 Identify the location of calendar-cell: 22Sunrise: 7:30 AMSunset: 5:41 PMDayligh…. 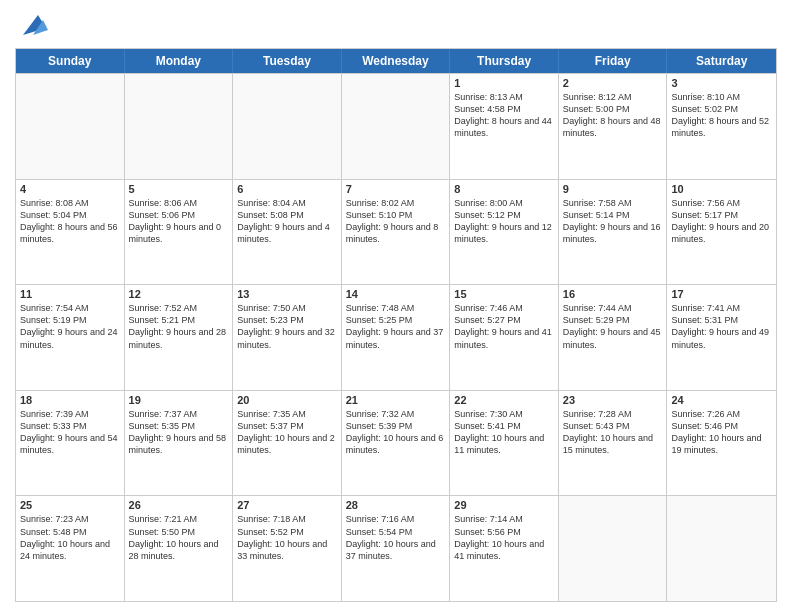
(504, 444).